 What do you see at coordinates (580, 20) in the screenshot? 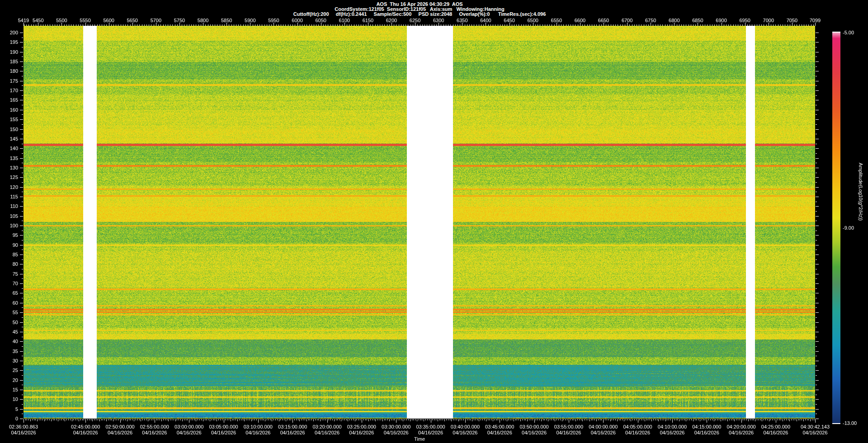
I see `top-axis-label: 6600` at bounding box center [580, 20].